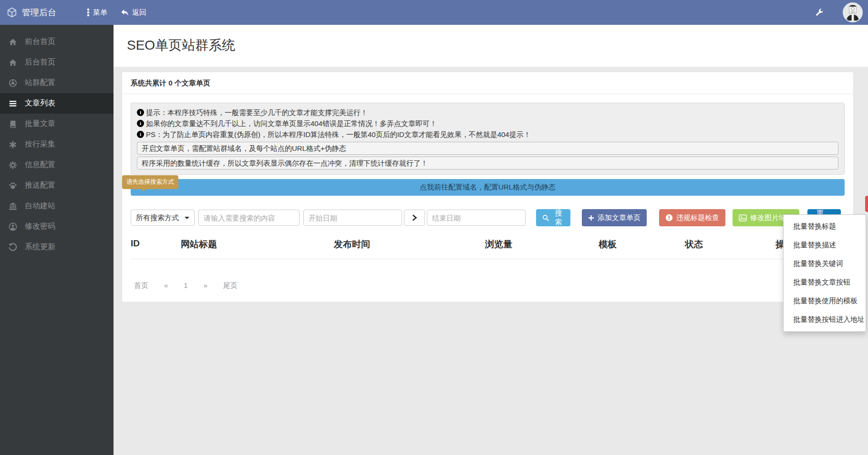 The height and width of the screenshot is (455, 868). Describe the element at coordinates (476, 218) in the screenshot. I see `end-date-input` at that location.